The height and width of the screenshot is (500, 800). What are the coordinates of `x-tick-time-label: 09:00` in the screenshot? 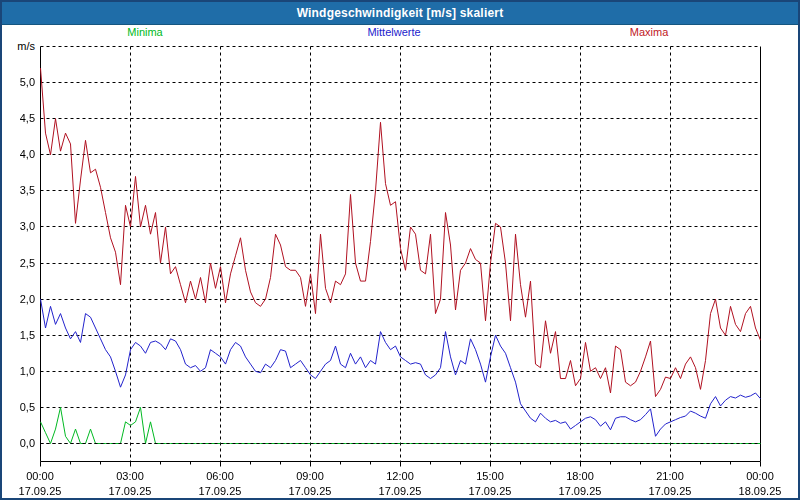 It's located at (310, 476).